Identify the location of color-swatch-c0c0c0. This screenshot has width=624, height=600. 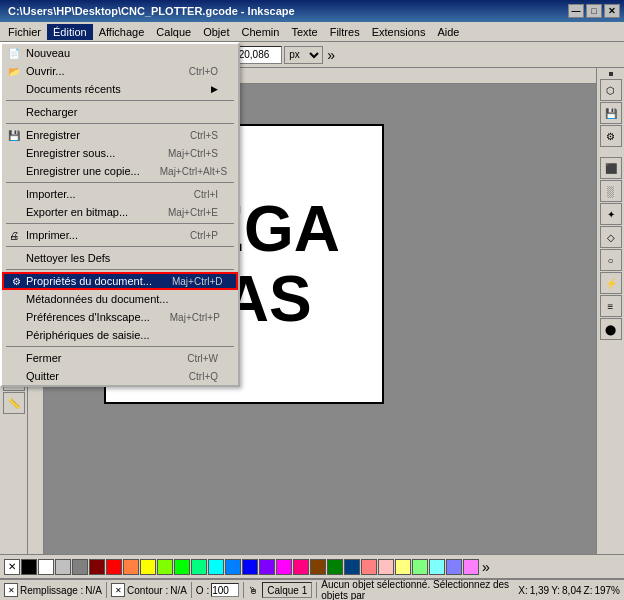
(63, 567).